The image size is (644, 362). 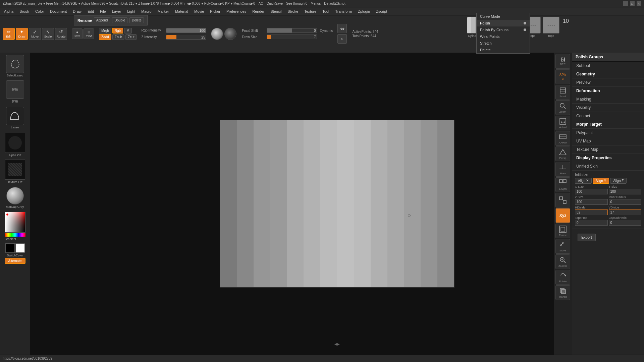 I want to click on frame-icon: Frame, so click(x=563, y=231).